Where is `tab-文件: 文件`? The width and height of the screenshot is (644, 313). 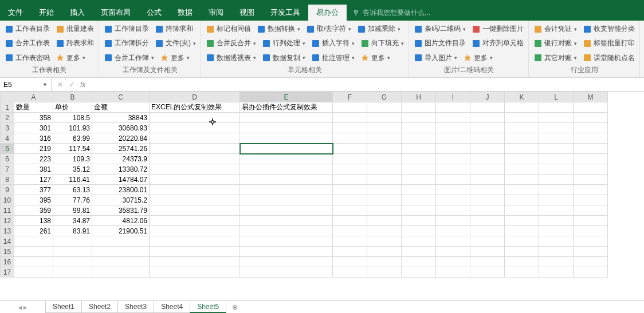
tab-文件: 文件 is located at coordinates (15, 13).